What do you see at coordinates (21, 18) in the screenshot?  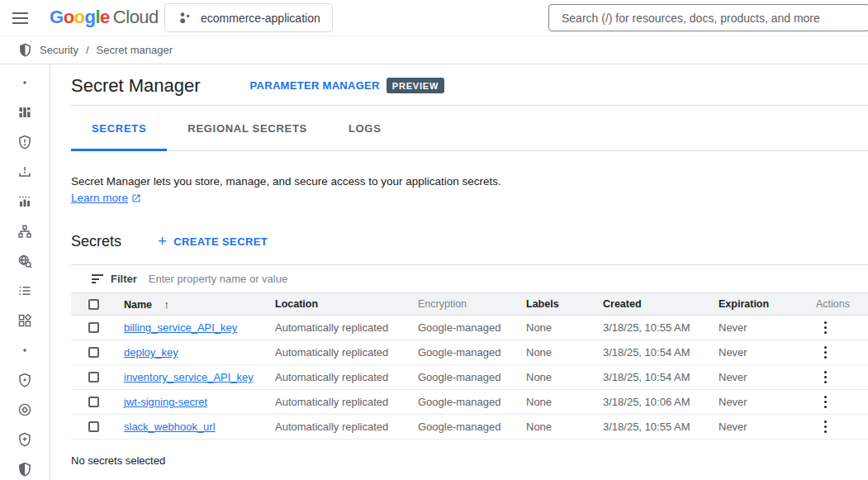 I see `menu-icon` at bounding box center [21, 18].